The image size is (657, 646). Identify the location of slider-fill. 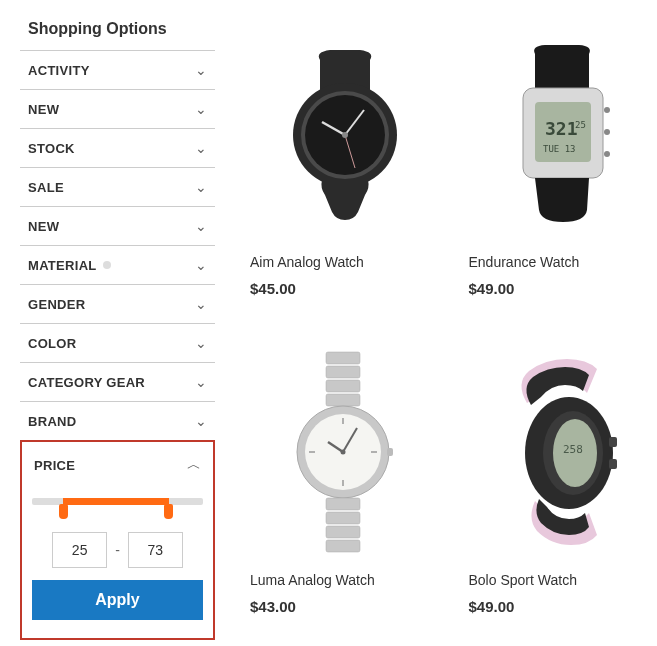
(116, 502).